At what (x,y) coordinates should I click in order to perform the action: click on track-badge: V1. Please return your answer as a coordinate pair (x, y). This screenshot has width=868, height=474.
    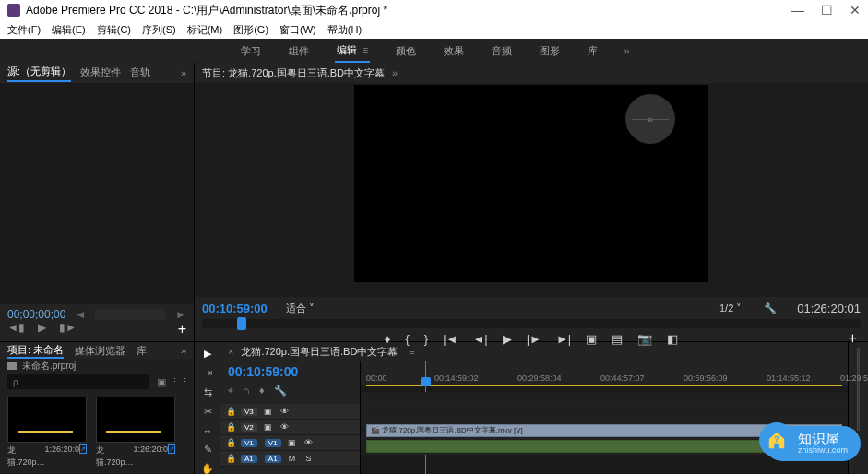
    Looking at the image, I should click on (273, 443).